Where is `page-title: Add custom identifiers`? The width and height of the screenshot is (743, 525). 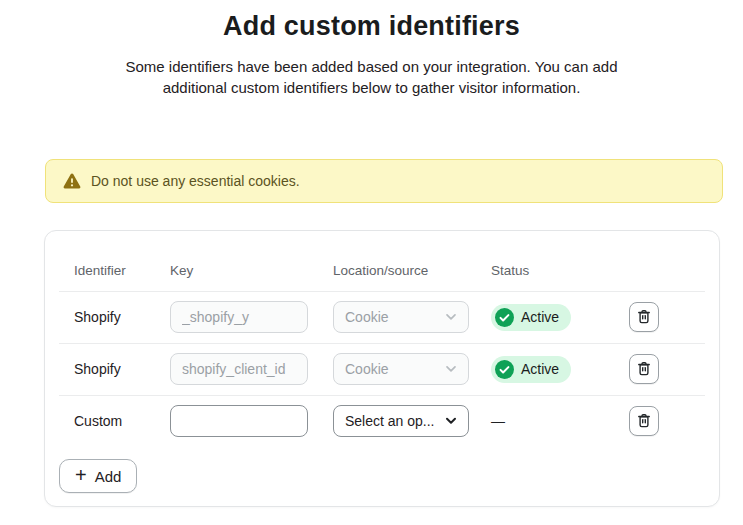
page-title: Add custom identifiers is located at coordinates (372, 26).